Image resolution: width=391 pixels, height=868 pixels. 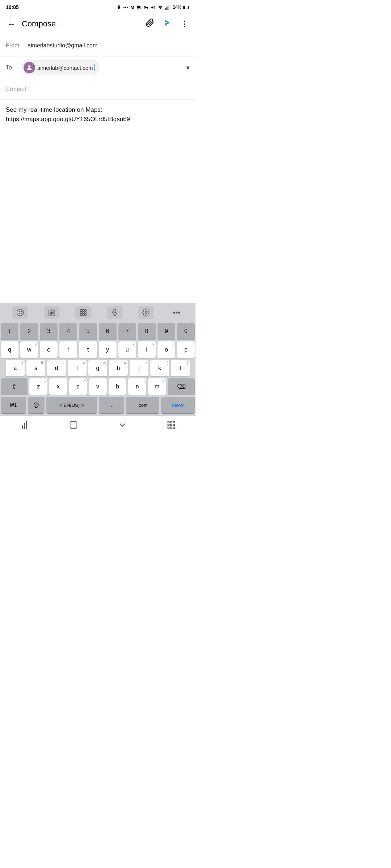 What do you see at coordinates (184, 24) in the screenshot?
I see `more-button: ⋮` at bounding box center [184, 24].